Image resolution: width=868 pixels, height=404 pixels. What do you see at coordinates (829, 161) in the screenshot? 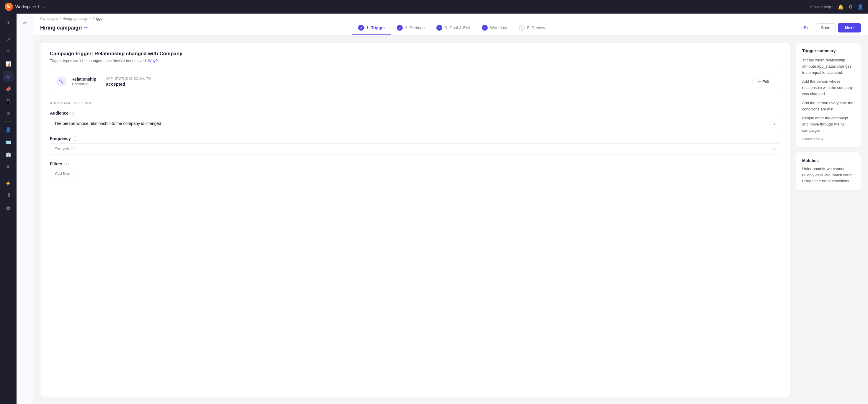
I see `matches-title: Matches` at bounding box center [829, 161].